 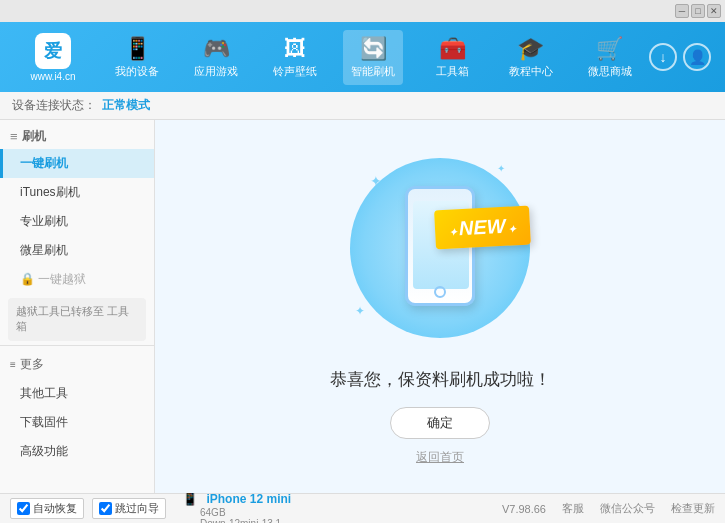 What do you see at coordinates (216, 49) in the screenshot?
I see `apps-icon: 🎮` at bounding box center [216, 49].